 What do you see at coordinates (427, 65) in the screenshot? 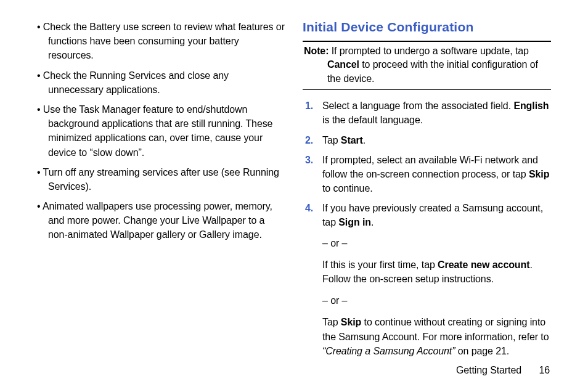
I see `note-block: Note: If prompted to undergo a software …` at bounding box center [427, 65].